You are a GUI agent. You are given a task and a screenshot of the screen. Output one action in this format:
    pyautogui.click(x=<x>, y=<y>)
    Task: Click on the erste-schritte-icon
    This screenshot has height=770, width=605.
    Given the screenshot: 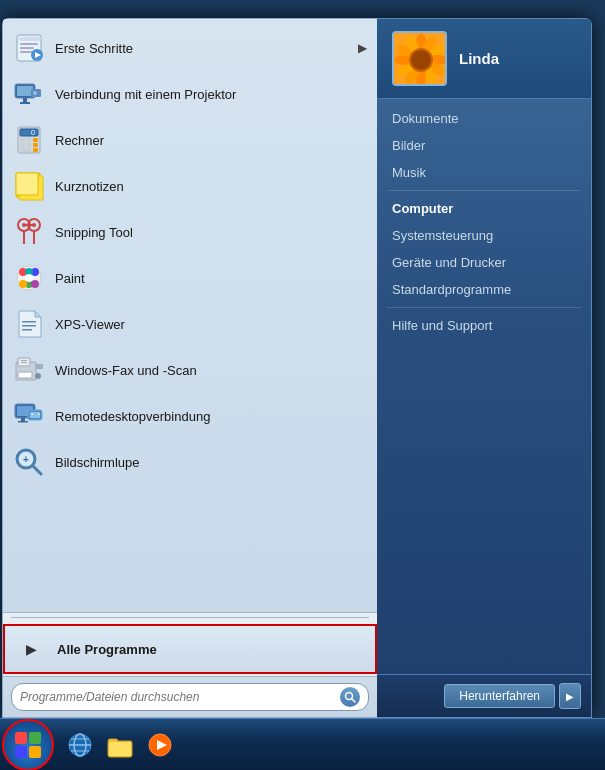 What is the action you would take?
    pyautogui.click(x=29, y=48)
    